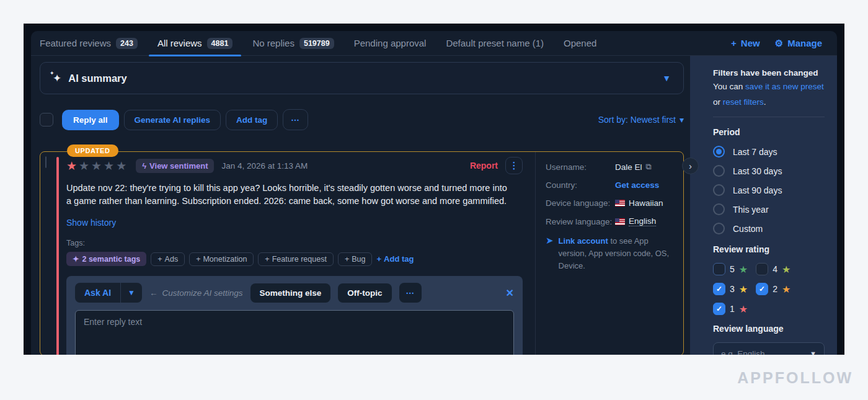 This screenshot has width=868, height=400. Describe the element at coordinates (221, 259) in the screenshot. I see `tag-chip-monetization: +Monetization` at that location.